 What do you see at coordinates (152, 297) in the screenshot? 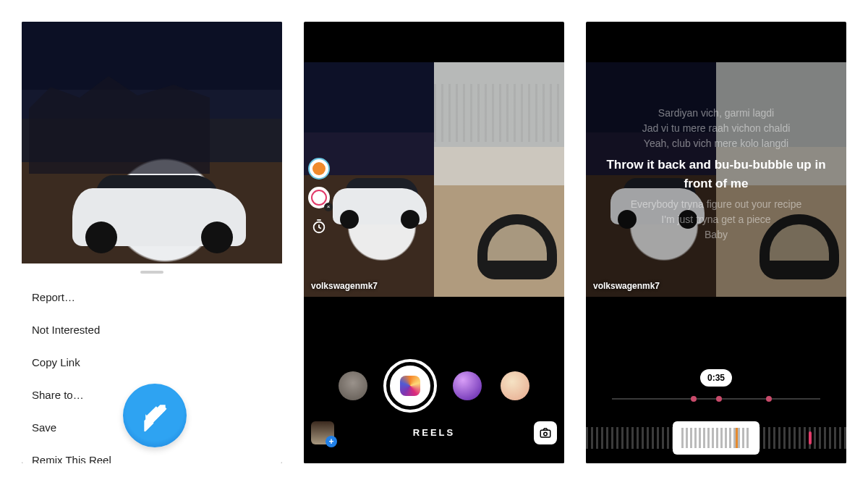
I see `option-report: Report…` at bounding box center [152, 297].